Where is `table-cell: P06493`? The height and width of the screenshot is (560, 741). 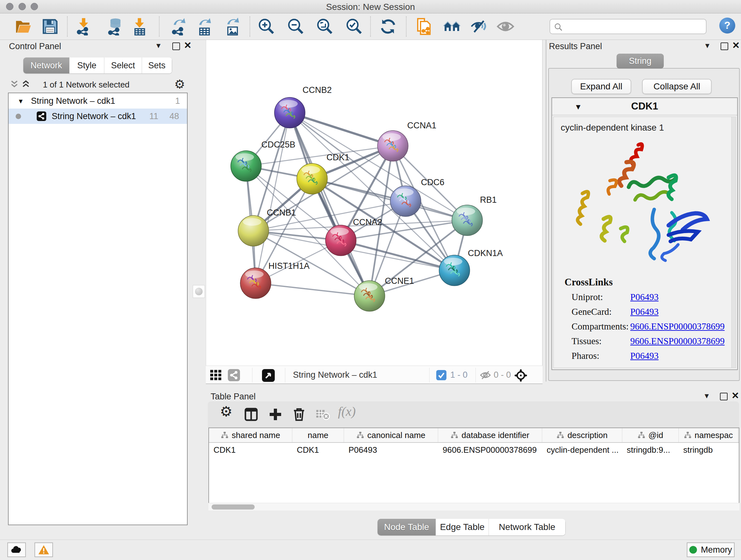 table-cell: P06493 is located at coordinates (391, 450).